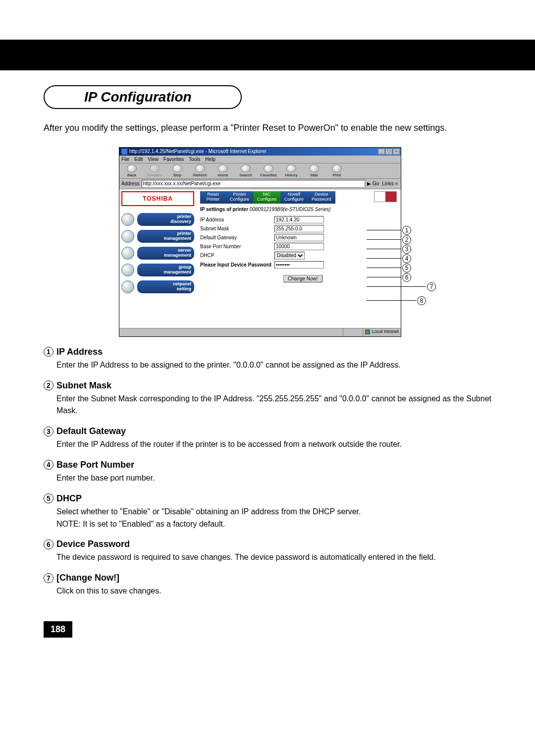  I want to click on select-dhcp: Disabled, so click(289, 256).